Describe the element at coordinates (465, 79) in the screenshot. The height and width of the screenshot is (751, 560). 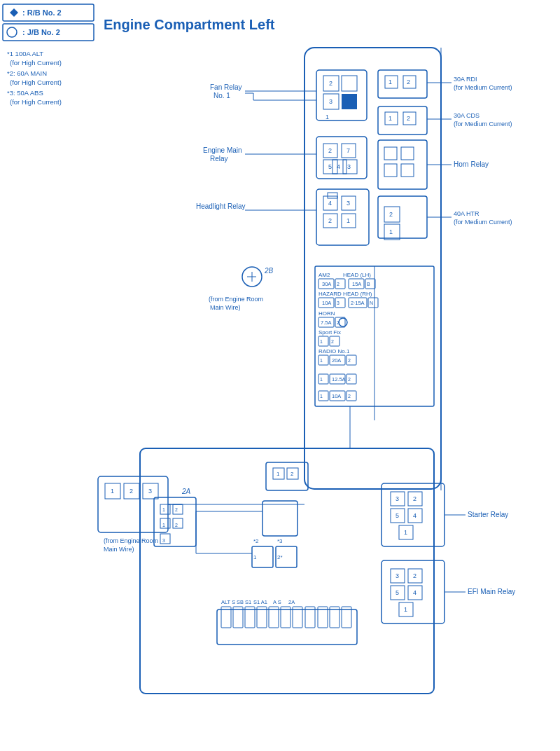
I see `svg-text: 30A RDI` at that location.